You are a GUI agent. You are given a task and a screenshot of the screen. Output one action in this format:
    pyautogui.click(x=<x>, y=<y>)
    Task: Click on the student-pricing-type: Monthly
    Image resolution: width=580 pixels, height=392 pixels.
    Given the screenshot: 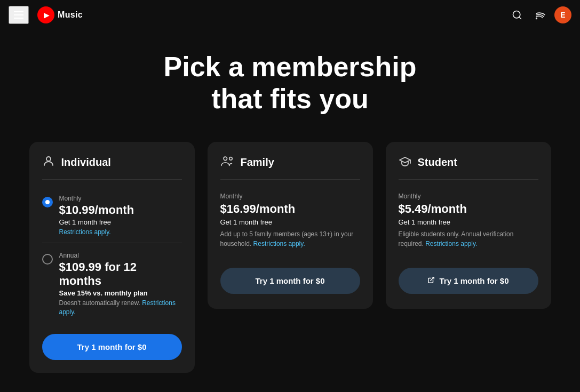 What is the action you would take?
    pyautogui.click(x=468, y=196)
    